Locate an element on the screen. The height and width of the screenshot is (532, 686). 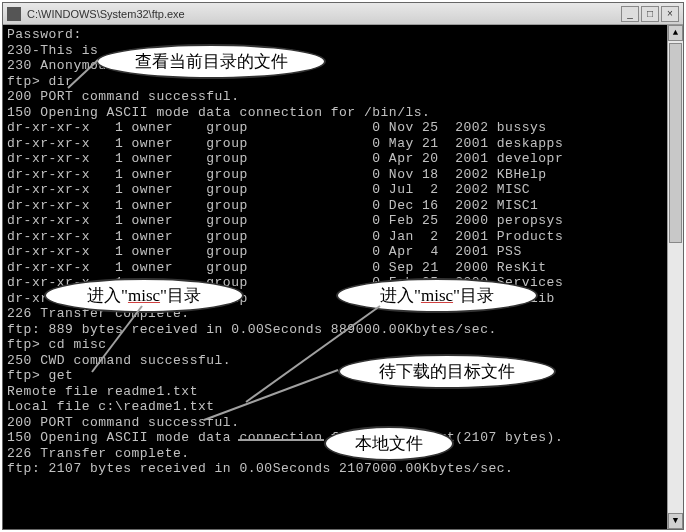
callout-enter-misc-1: 进入"misc"目录 is located at coordinates (144, 296).